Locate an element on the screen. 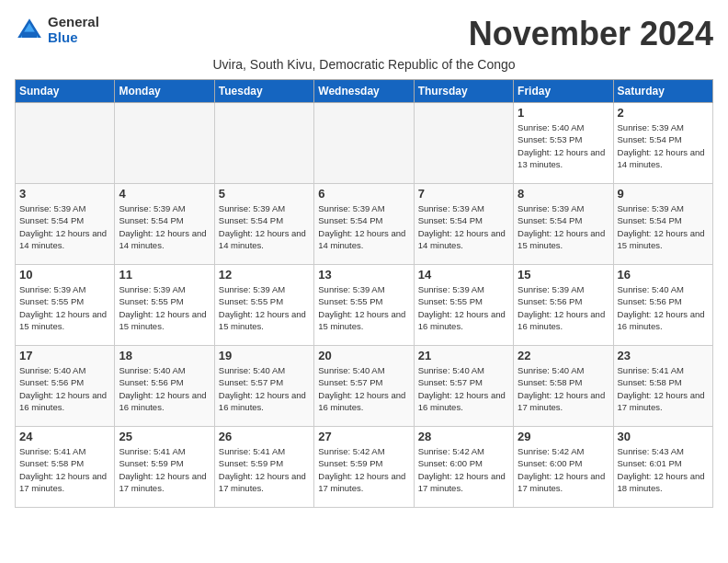 This screenshot has width=728, height=563. day-info: Sunrise: 5:40 AM Sunset: 5:53 PM Dayligh… is located at coordinates (563, 145).